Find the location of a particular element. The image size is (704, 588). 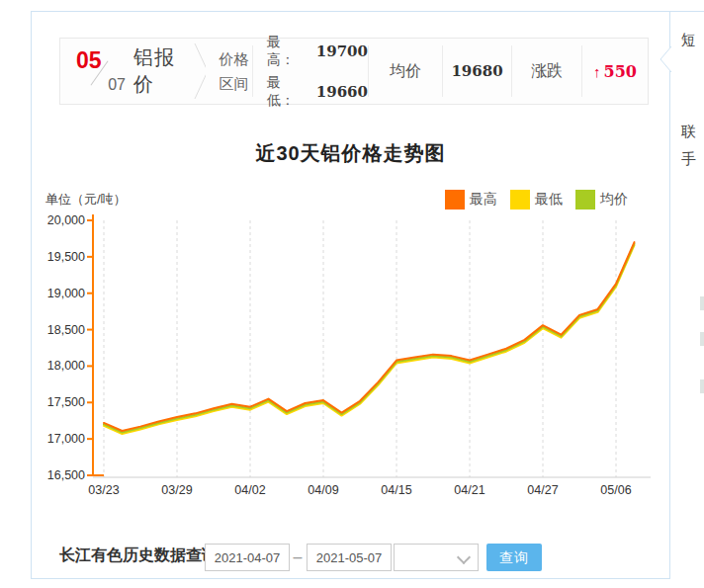

price-range-line1: 价格 is located at coordinates (234, 59).